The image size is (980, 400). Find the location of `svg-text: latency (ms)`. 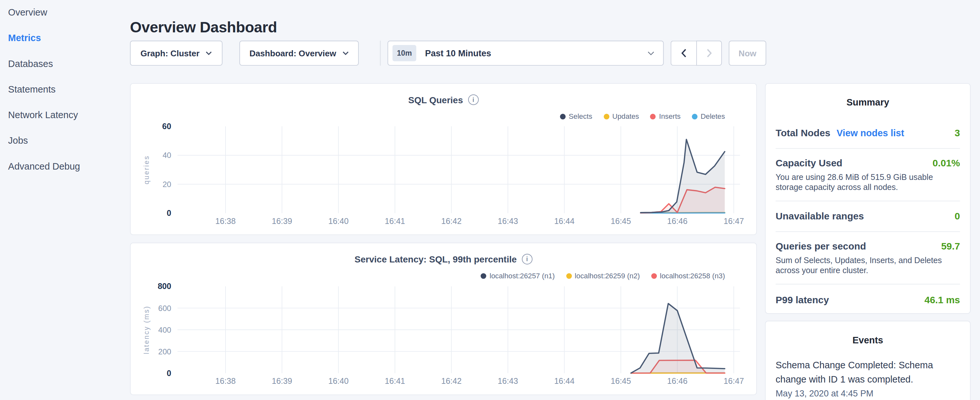

svg-text: latency (ms) is located at coordinates (146, 330).